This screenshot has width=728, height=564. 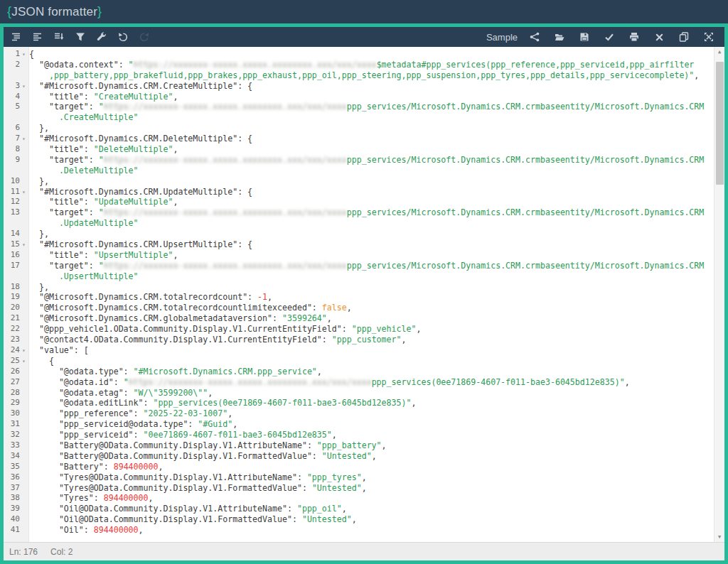 What do you see at coordinates (358, 297) in the screenshot?
I see `code-line: 19 "@Microsoft.Dynamics.CRM.totalrecordc…` at bounding box center [358, 297].